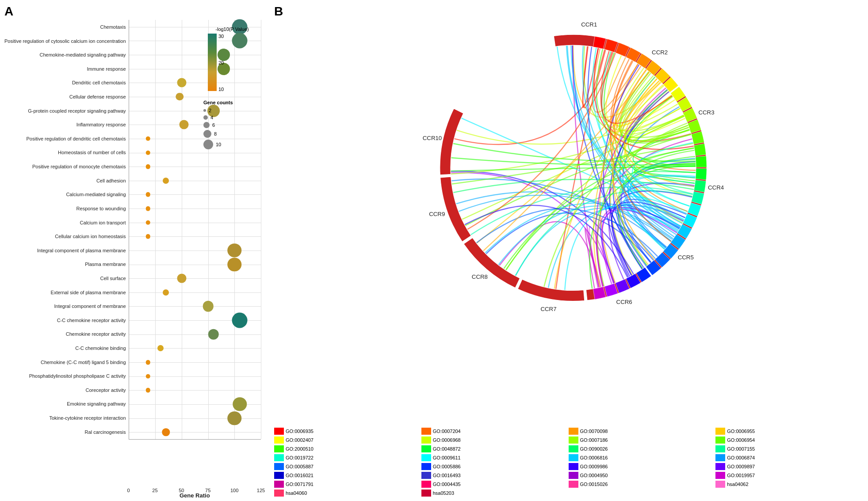  Describe the element at coordinates (624, 302) in the screenshot. I see `ccr-label-5: CCR6` at that location.